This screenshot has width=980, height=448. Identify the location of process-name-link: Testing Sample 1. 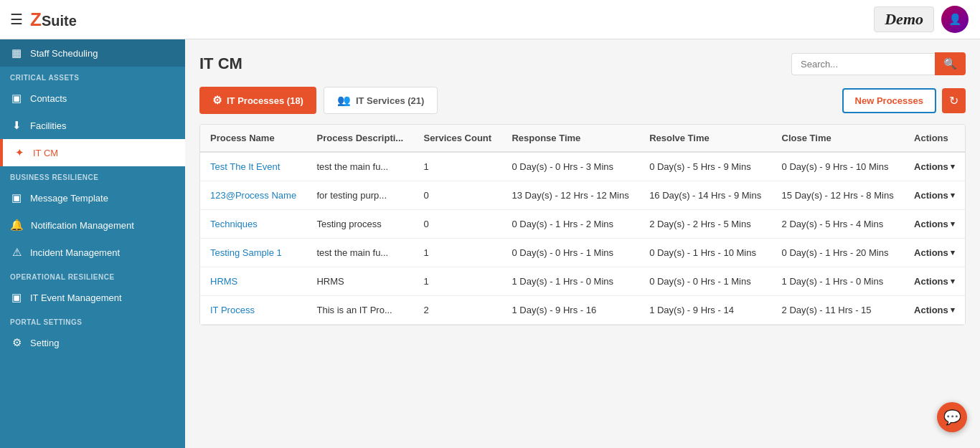
(246, 252).